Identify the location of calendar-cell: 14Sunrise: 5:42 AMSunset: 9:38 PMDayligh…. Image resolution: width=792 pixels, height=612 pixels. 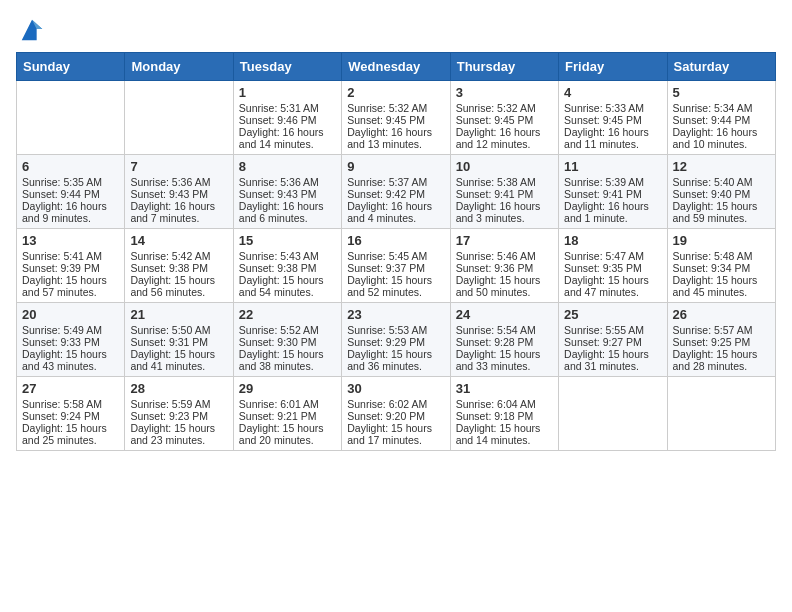
(179, 266).